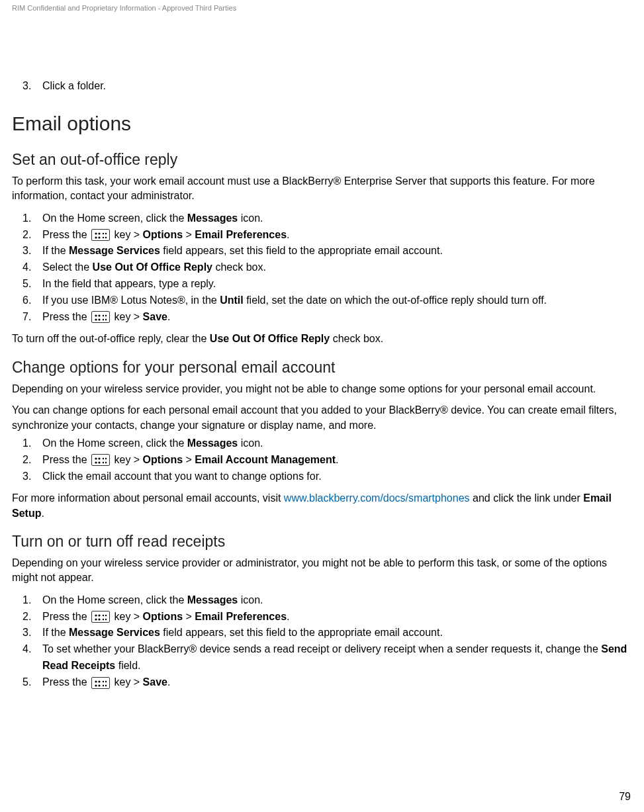  What do you see at coordinates (625, 797) in the screenshot?
I see `page-number: 79` at bounding box center [625, 797].